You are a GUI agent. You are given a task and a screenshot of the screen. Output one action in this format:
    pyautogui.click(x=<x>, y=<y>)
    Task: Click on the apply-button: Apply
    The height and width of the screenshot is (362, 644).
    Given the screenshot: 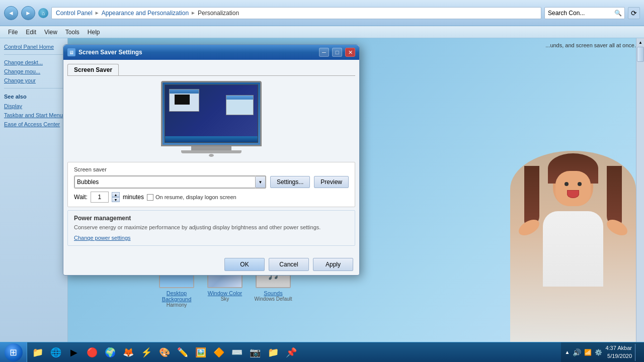 What is the action you would take?
    pyautogui.click(x=333, y=264)
    